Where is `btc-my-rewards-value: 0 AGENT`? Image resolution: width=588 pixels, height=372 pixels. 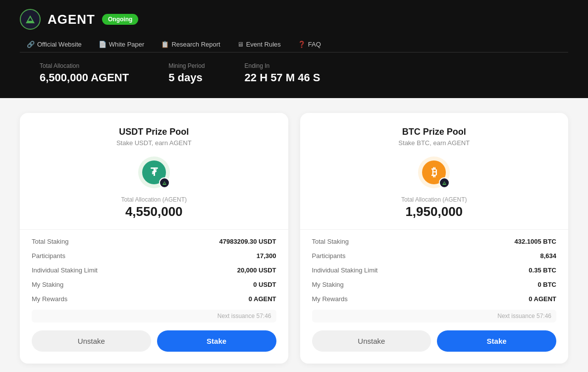
btc-my-rewards-value: 0 AGENT is located at coordinates (542, 299).